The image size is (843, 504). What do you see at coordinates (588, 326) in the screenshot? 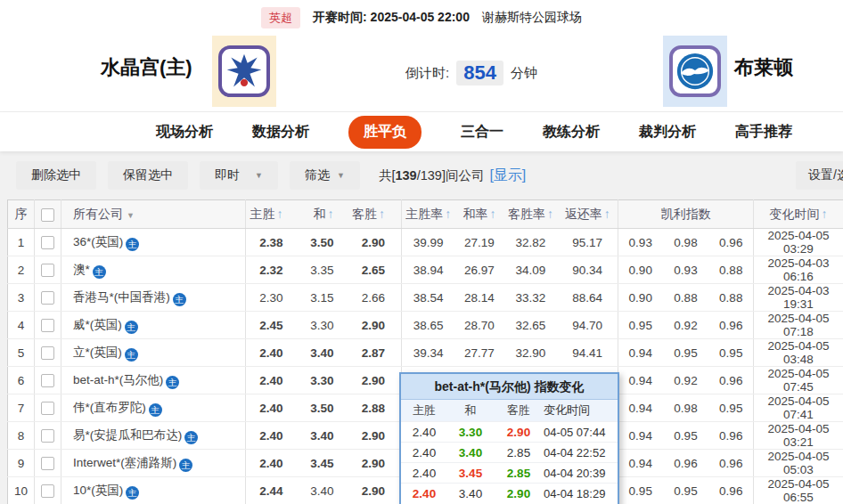
I see `return-rate: 94.70` at bounding box center [588, 326].